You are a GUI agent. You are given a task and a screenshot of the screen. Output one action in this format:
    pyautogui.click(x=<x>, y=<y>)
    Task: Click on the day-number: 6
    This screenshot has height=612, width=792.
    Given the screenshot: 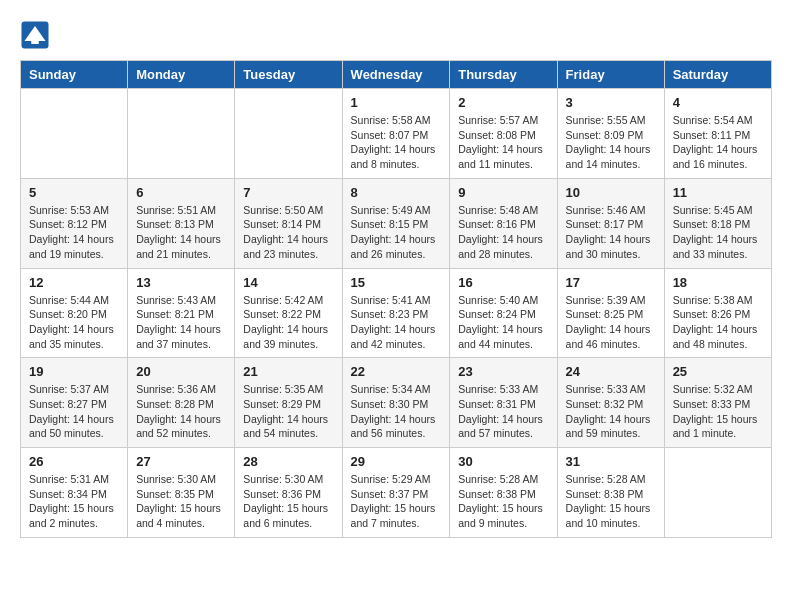 What is the action you would take?
    pyautogui.click(x=181, y=192)
    